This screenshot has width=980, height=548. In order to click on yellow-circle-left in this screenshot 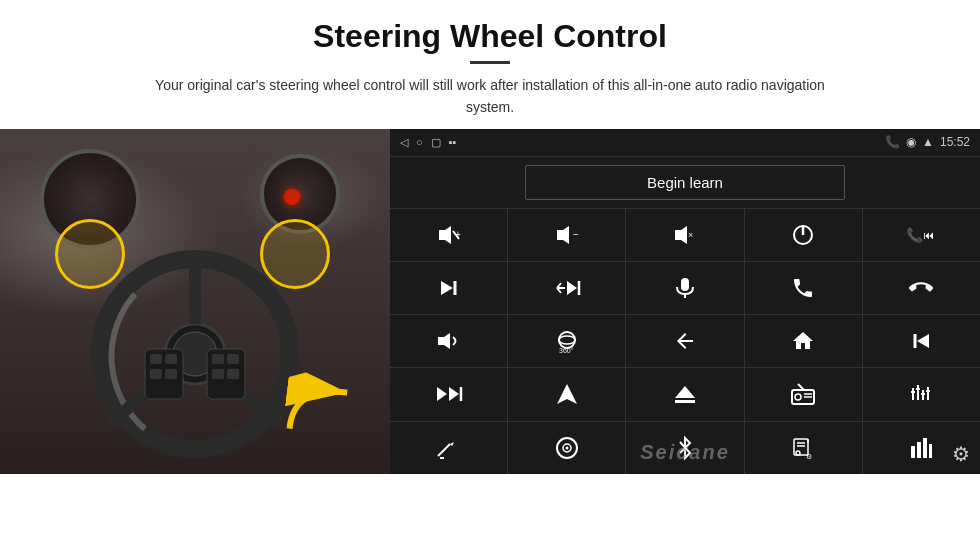, I will do `click(90, 254)`.